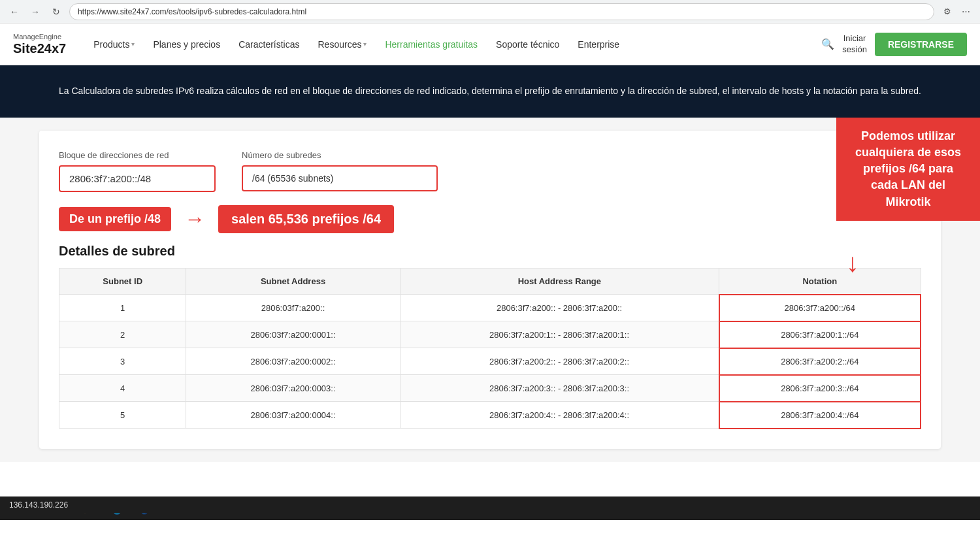  Describe the element at coordinates (431, 44) in the screenshot. I see `nav-herramientas-label: Herramientas gratuitas` at that location.